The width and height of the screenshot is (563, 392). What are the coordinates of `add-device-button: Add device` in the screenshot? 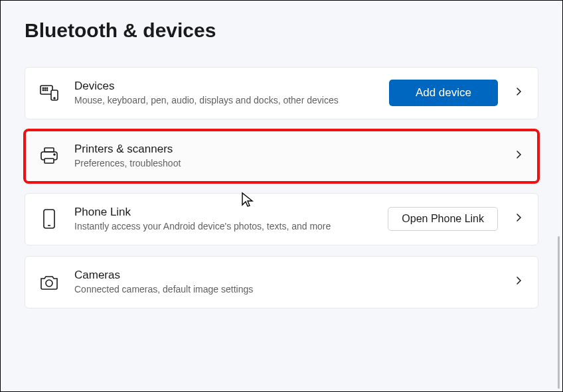 It's located at (443, 93).